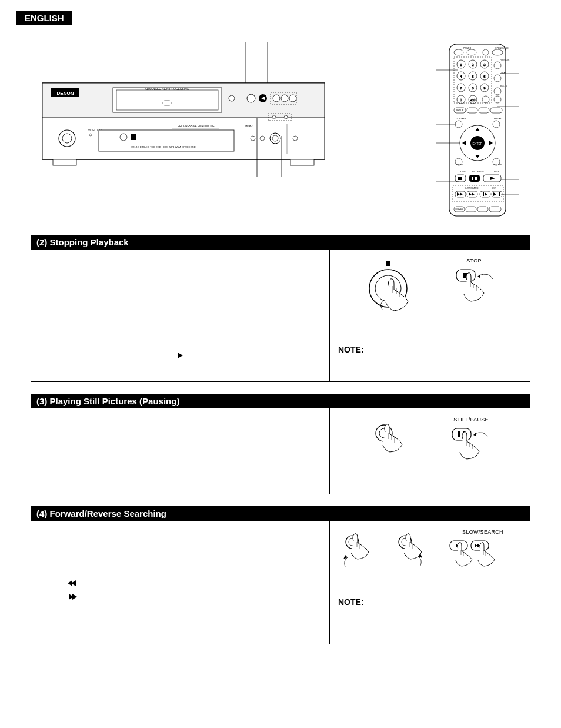 This screenshot has width=561, height=728. What do you see at coordinates (196, 126) in the screenshot?
I see `svg-text: PROGRESSIVE VIDEO MODE` at bounding box center [196, 126].